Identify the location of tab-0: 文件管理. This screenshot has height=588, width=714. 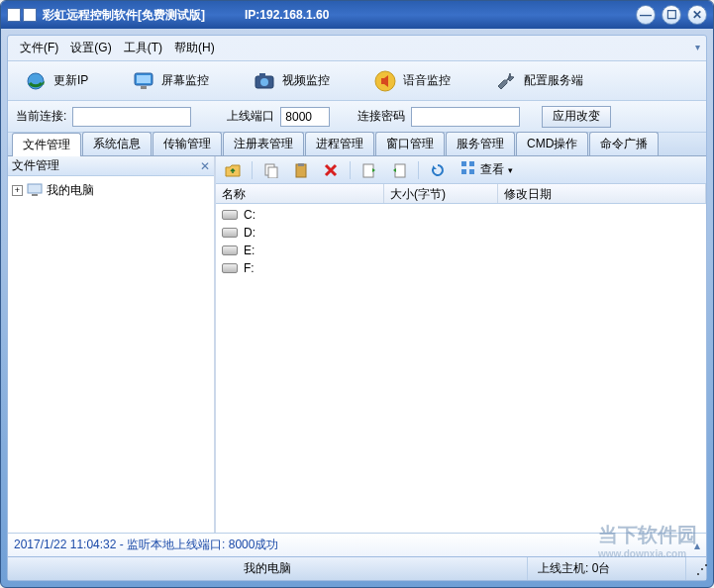
(47, 145).